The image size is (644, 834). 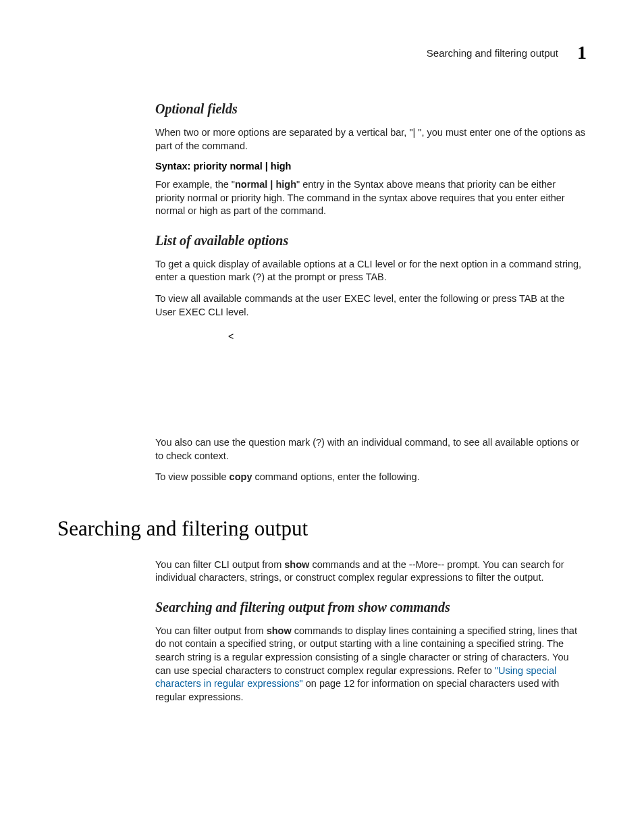 What do you see at coordinates (322, 529) in the screenshot?
I see `heading-searching-filtering: Searching and filtering output` at bounding box center [322, 529].